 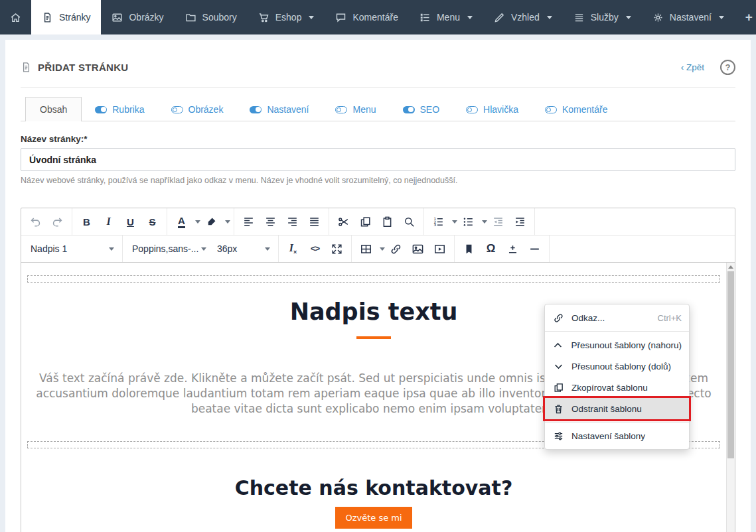 What do you see at coordinates (731, 267) in the screenshot?
I see `scrollbar-up-arrow` at bounding box center [731, 267].